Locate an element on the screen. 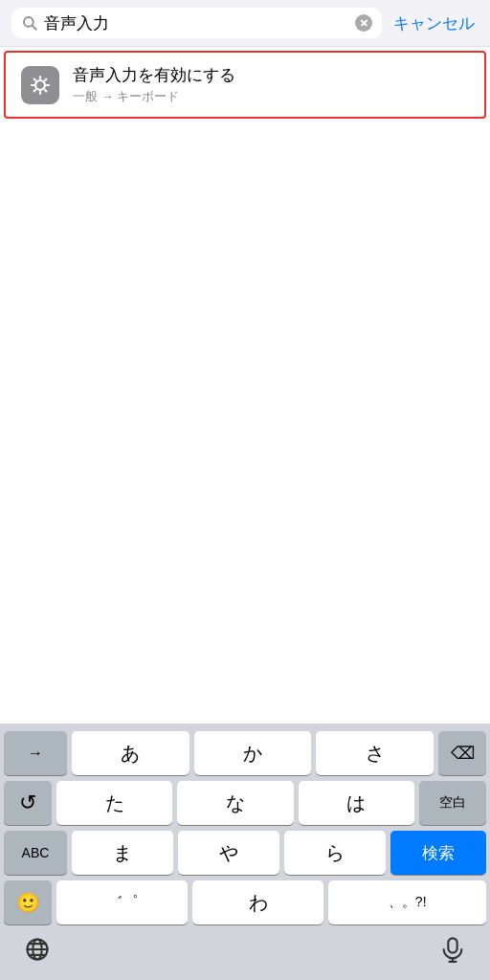 The image size is (490, 980). result-item: 音声入力を有効にする 一般 → キーボード is located at coordinates (245, 84).